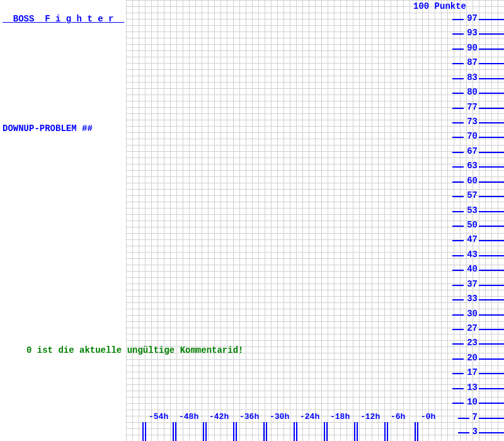 The height and width of the screenshot is (441, 504). What do you see at coordinates (472, 33) in the screenshot?
I see `y-tick-label: 93` at bounding box center [472, 33].